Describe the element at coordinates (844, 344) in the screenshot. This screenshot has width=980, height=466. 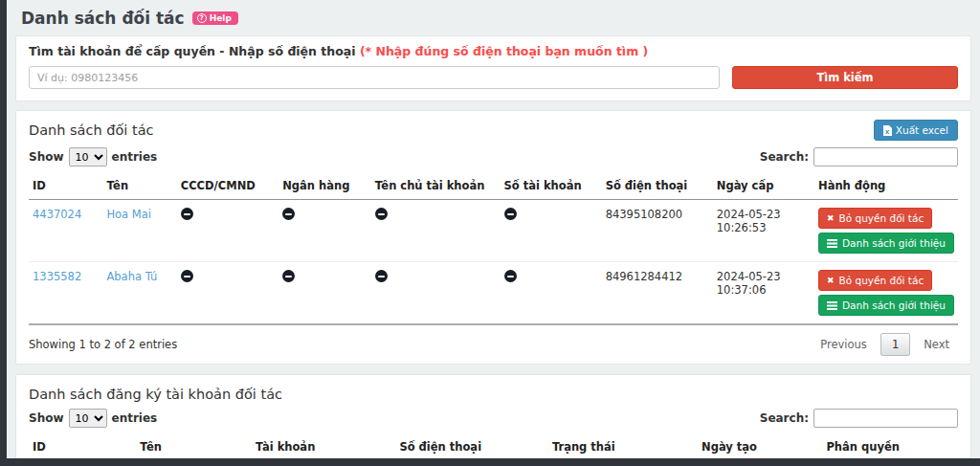
I see `previous-button: Previous` at that location.